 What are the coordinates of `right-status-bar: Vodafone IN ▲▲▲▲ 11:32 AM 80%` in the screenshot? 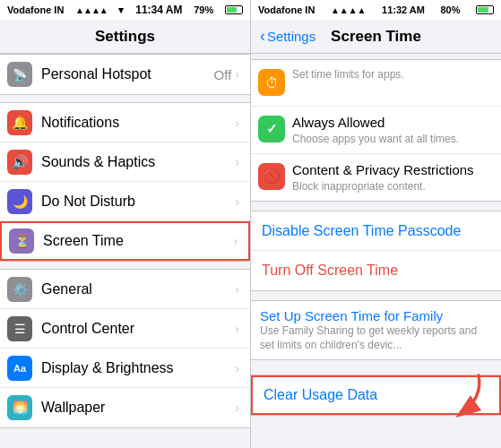 It's located at (376, 10).